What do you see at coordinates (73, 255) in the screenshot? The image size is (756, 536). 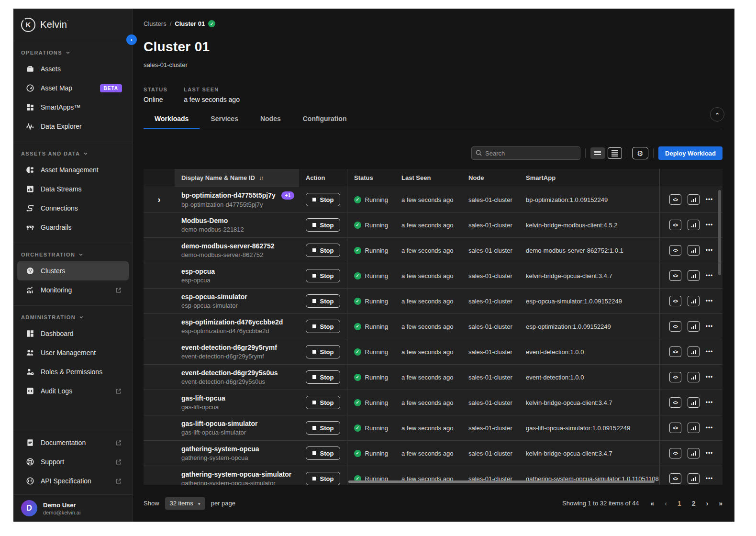 I see `section-header-orchestration: ORCHESTRATION` at bounding box center [73, 255].